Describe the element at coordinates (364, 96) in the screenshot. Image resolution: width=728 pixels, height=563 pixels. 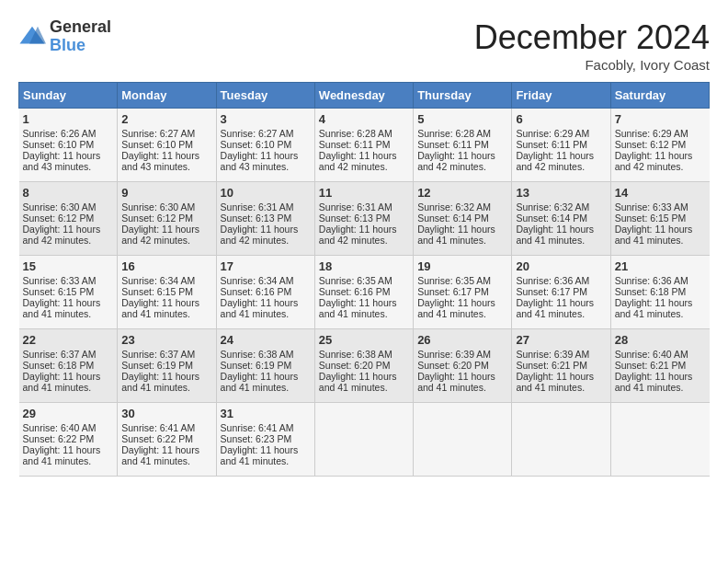
I see `calendar-header: SundayMondayTuesdayWednesdayThursdayFrid…` at that location.